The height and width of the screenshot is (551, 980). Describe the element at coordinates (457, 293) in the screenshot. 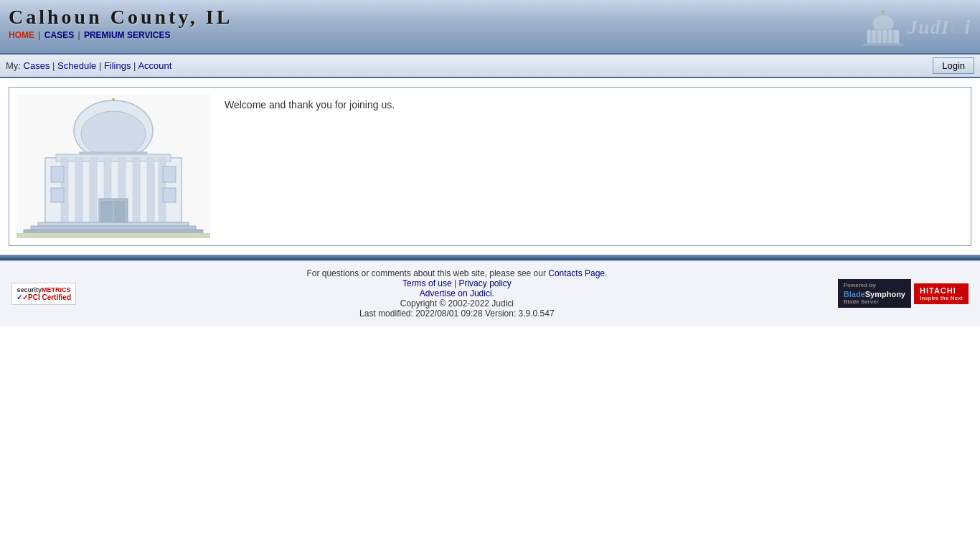

I see `footer-advertise-line: Advertise on Judici.` at that location.